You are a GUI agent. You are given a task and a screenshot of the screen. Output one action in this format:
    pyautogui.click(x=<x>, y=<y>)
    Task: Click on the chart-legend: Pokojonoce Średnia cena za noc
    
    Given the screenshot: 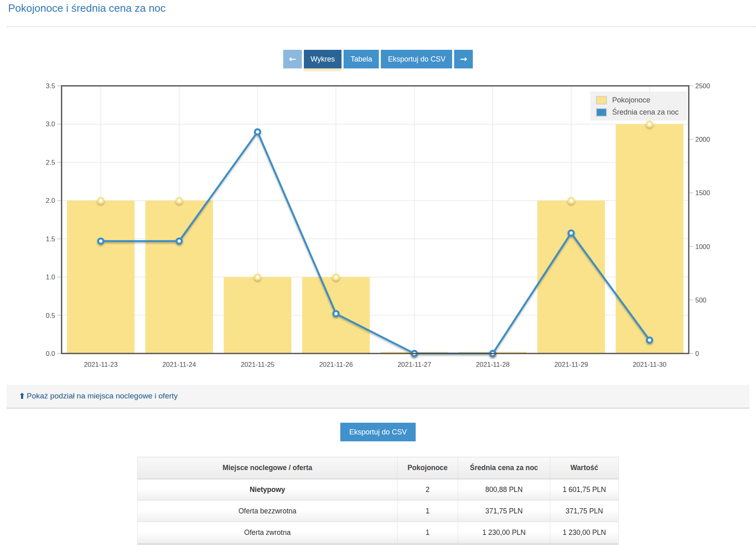 What is the action you would take?
    pyautogui.click(x=639, y=106)
    